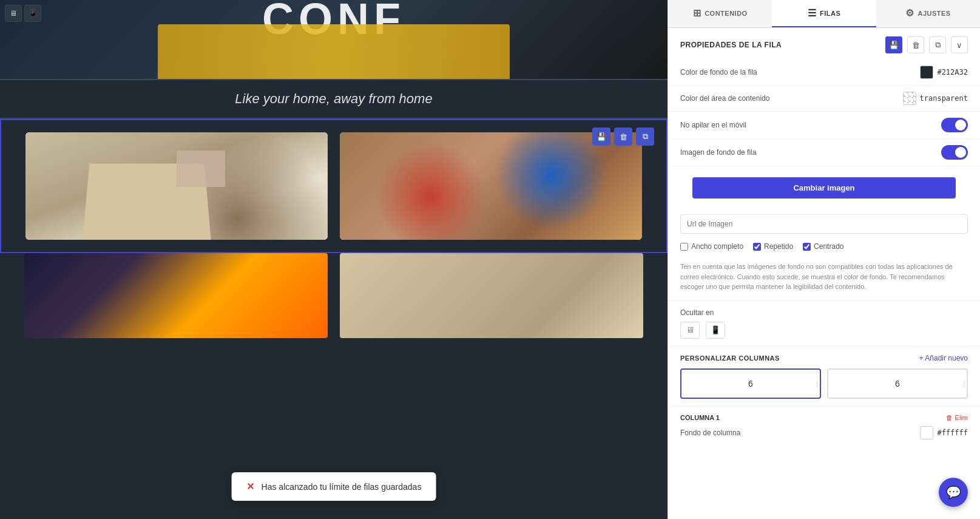 The width and height of the screenshot is (980, 519). I want to click on tab-filas: ☰ FILAS, so click(824, 13).